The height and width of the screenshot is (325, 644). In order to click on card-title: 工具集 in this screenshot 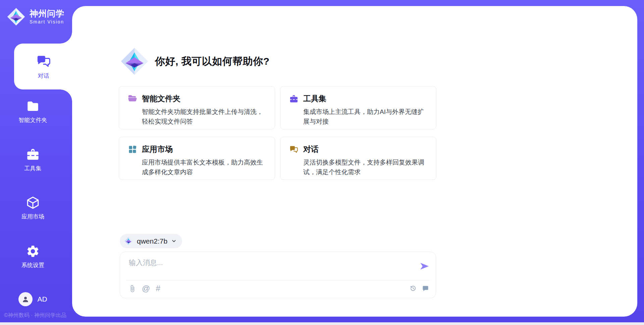, I will do `click(315, 99)`.